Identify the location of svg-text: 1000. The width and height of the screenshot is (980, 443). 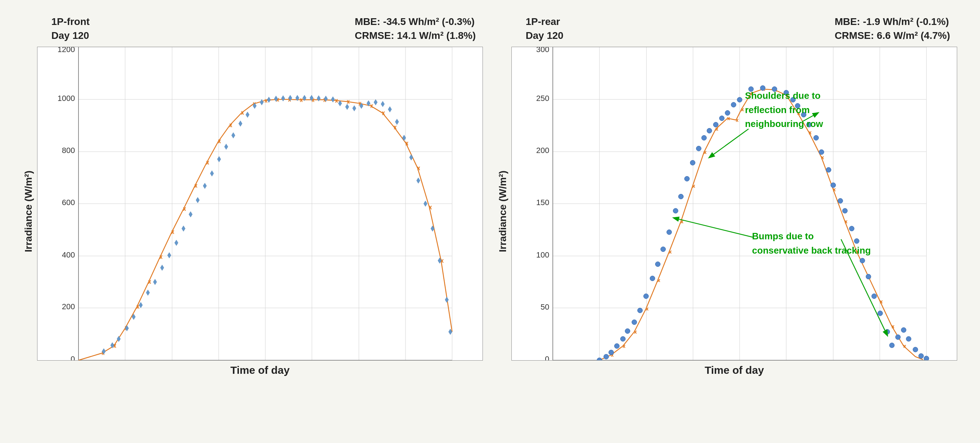
(66, 98).